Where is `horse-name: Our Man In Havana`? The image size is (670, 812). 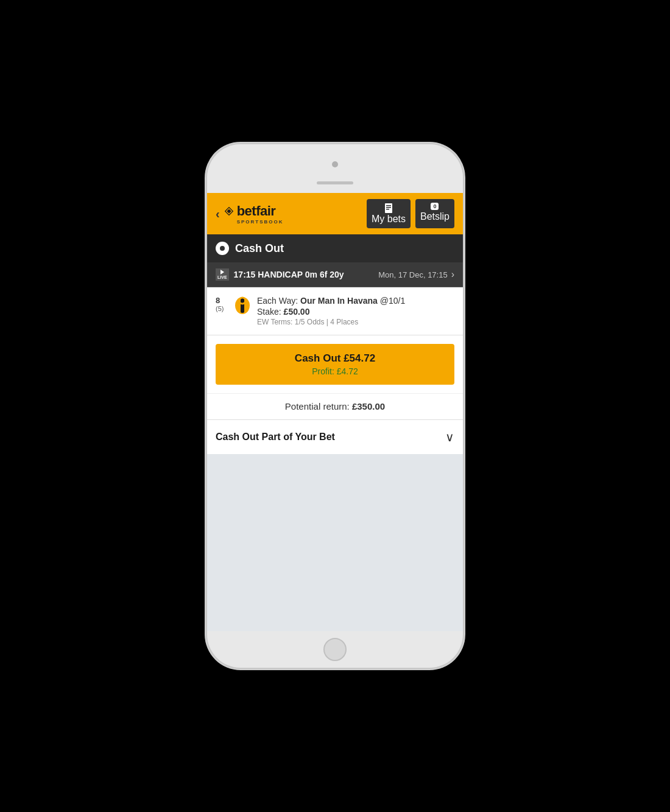 horse-name: Our Man In Havana is located at coordinates (339, 301).